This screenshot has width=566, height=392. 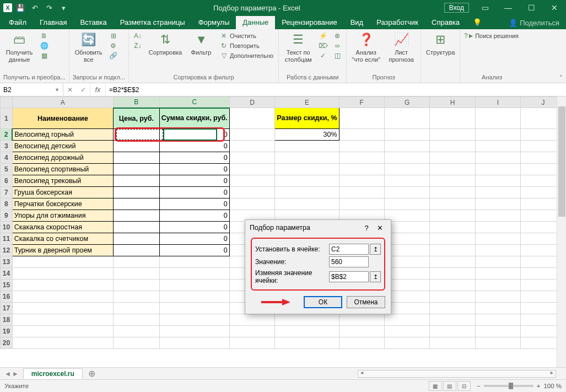 I want to click on tab-insert: Вставка, so click(x=93, y=23).